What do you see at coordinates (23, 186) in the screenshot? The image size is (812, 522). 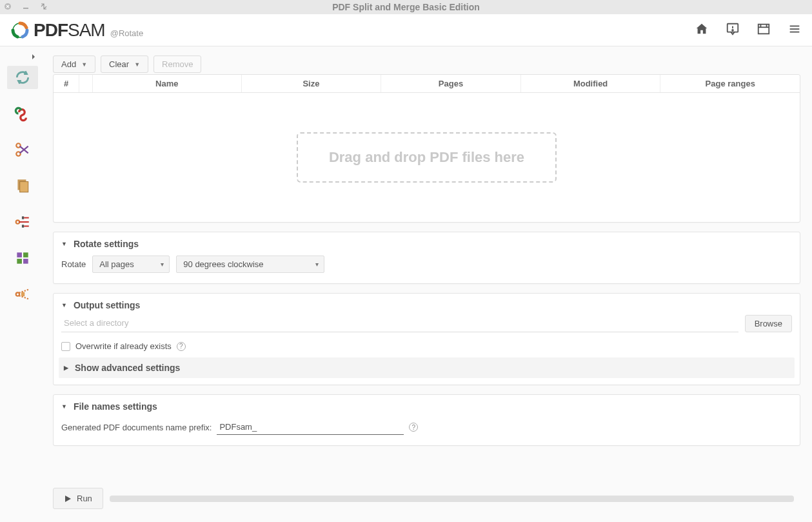 I see `sidebar-item-extract` at bounding box center [23, 186].